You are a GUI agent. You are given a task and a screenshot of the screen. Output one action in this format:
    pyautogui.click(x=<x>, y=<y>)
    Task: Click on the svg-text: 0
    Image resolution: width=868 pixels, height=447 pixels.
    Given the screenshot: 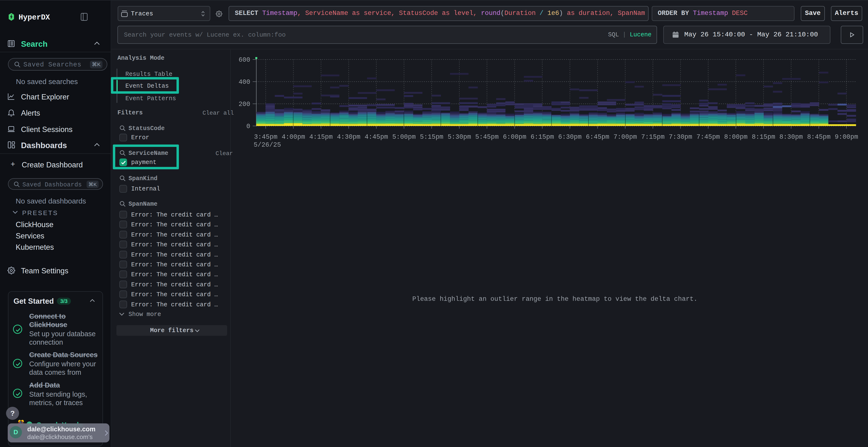 What is the action you would take?
    pyautogui.click(x=248, y=127)
    